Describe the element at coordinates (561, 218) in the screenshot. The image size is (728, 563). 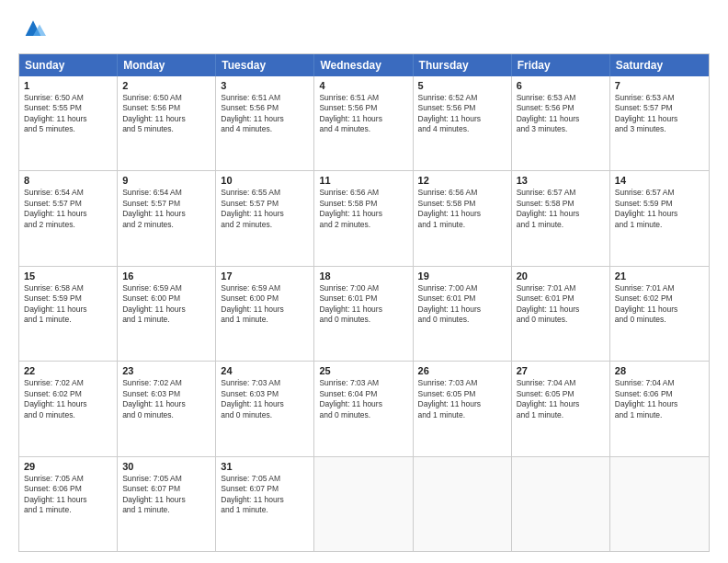
I see `day-cell-13: 13Sunrise: 6:57 AMSunset: 5:58 PMDayligh…` at that location.